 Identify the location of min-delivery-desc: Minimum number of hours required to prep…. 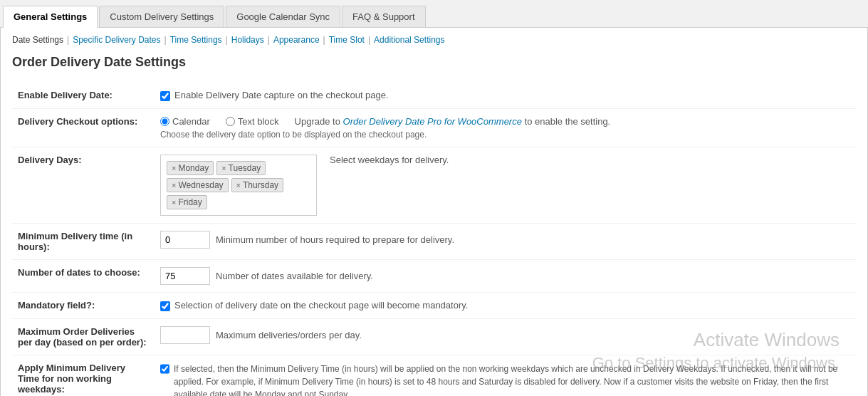
(335, 239).